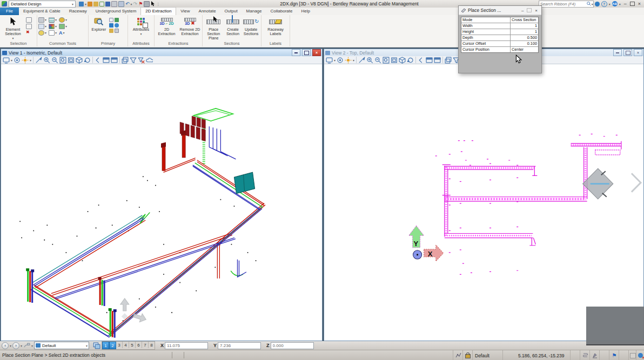 Image resolution: width=644 pixels, height=360 pixels. What do you see at coordinates (563, 4) in the screenshot?
I see `search-input` at bounding box center [563, 4].